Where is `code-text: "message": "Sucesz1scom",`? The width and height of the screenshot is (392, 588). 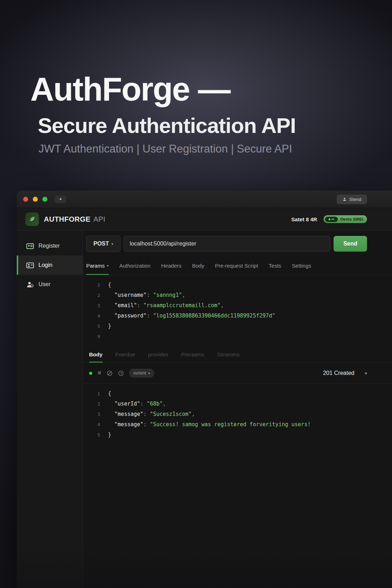
code-text: "message": "Sucesz1scom", is located at coordinates (151, 414).